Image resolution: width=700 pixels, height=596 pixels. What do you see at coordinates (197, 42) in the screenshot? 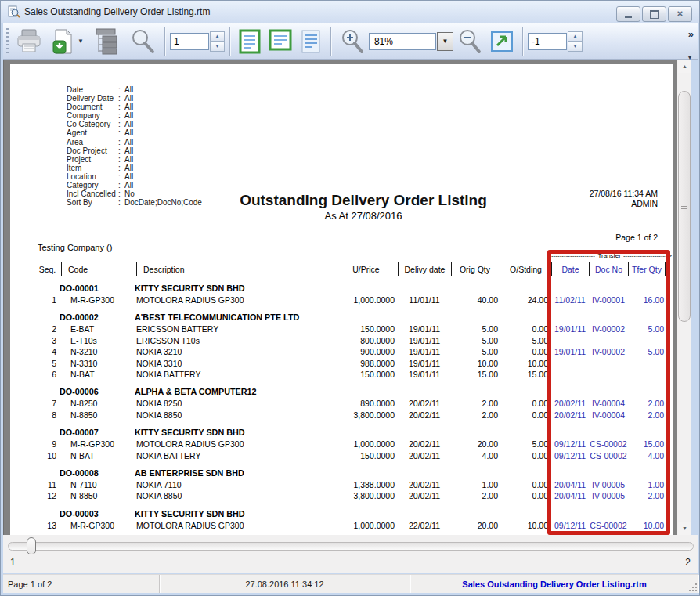
I see `page-number-spinner: ▲ ▼` at bounding box center [197, 42].